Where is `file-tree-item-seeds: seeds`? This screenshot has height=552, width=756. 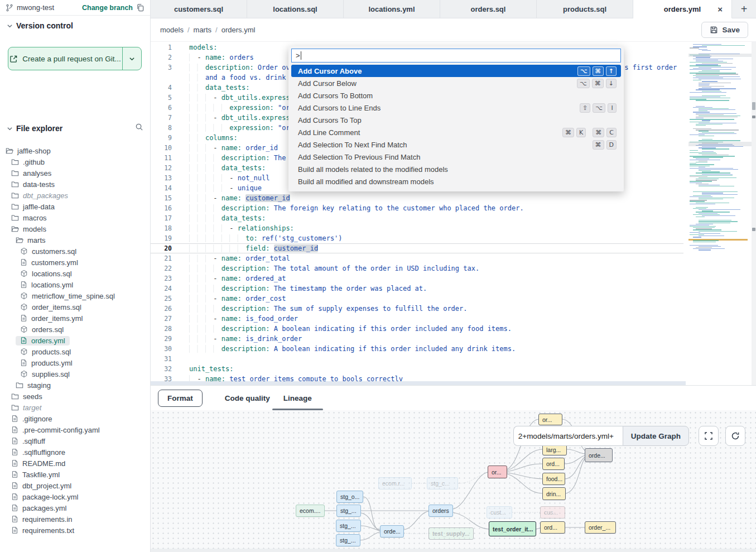 file-tree-item-seeds: seeds is located at coordinates (75, 396).